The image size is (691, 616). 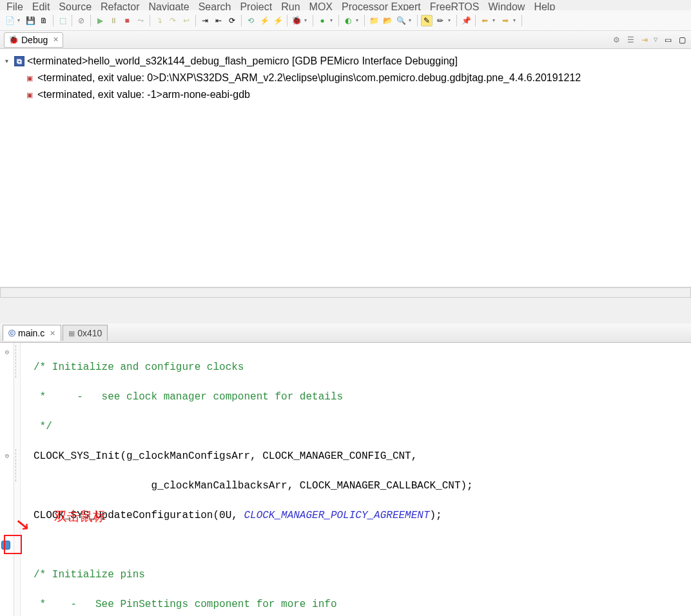 I want to click on process-2-label: <terminated, exit value: -1>arm-none-eab…, so click(x=144, y=95).